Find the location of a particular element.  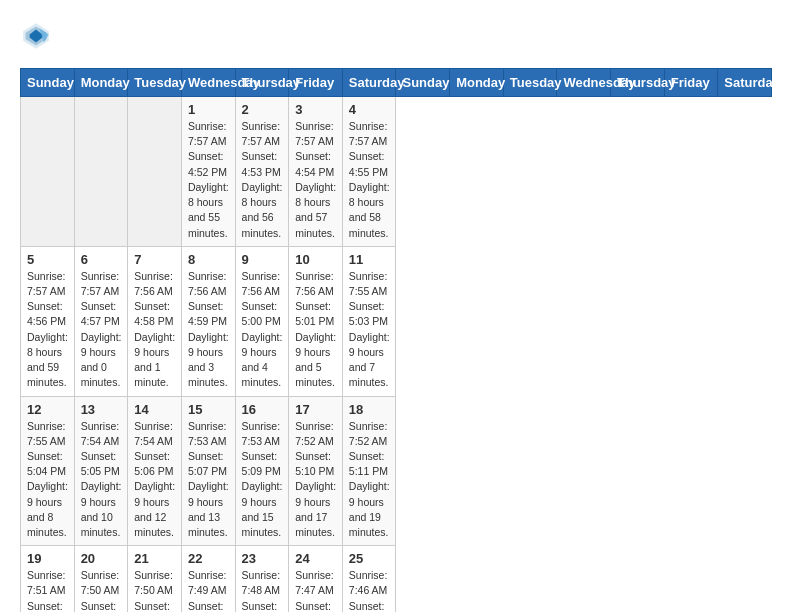

day-number: 25 is located at coordinates (370, 558).